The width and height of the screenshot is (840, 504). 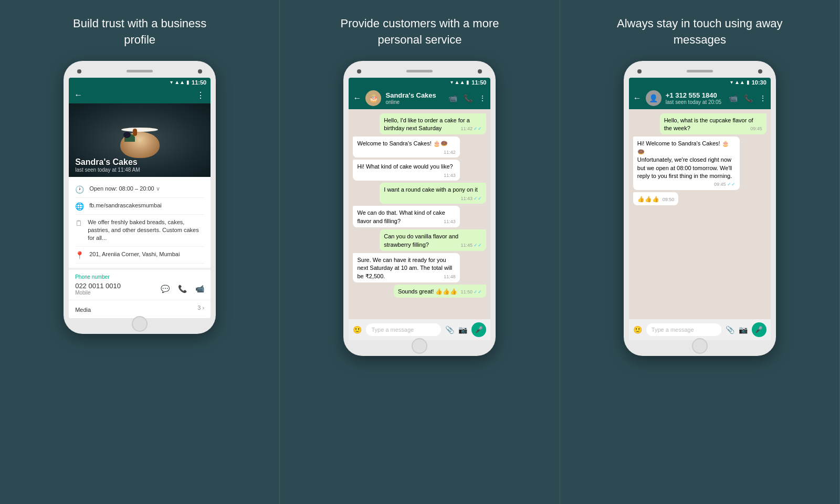 What do you see at coordinates (78, 95) in the screenshot?
I see `back-button: ←` at bounding box center [78, 95].